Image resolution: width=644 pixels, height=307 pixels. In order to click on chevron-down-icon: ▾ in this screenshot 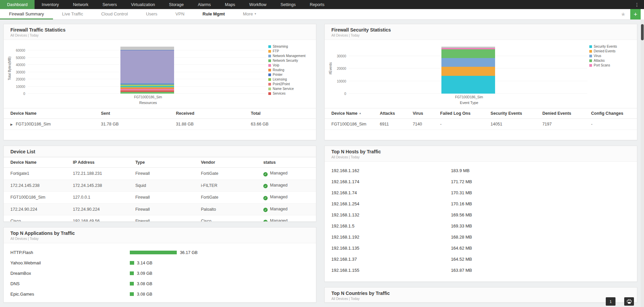, I will do `click(256, 14)`.